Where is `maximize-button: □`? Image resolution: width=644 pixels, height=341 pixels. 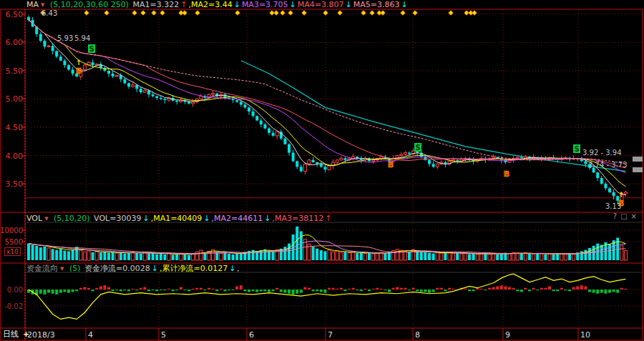
maximize-button: □ is located at coordinates (625, 216).